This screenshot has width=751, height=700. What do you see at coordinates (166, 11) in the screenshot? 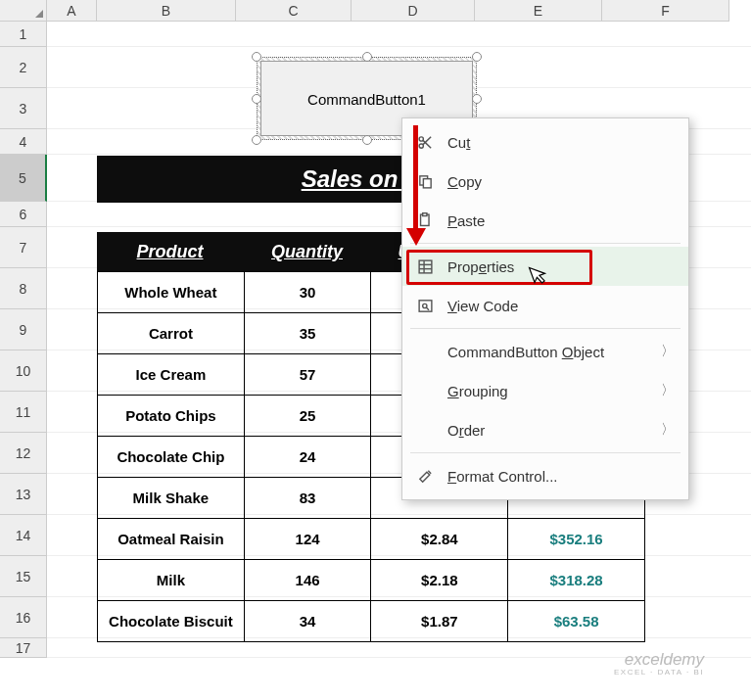
I see `col-header-B: B` at bounding box center [166, 11].